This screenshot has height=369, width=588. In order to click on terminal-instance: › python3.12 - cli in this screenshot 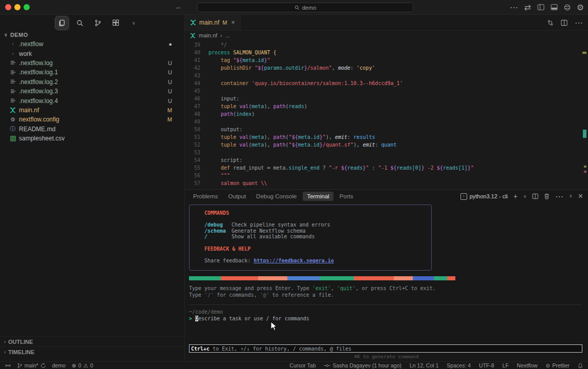, I will do `click(485, 197)`.